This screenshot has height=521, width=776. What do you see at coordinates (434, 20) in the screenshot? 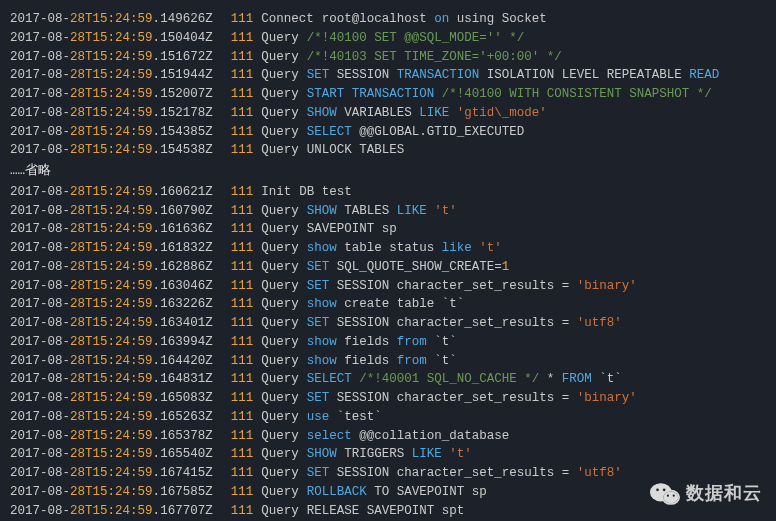
I see `query-text: root@localhost on using Socket` at bounding box center [434, 20].